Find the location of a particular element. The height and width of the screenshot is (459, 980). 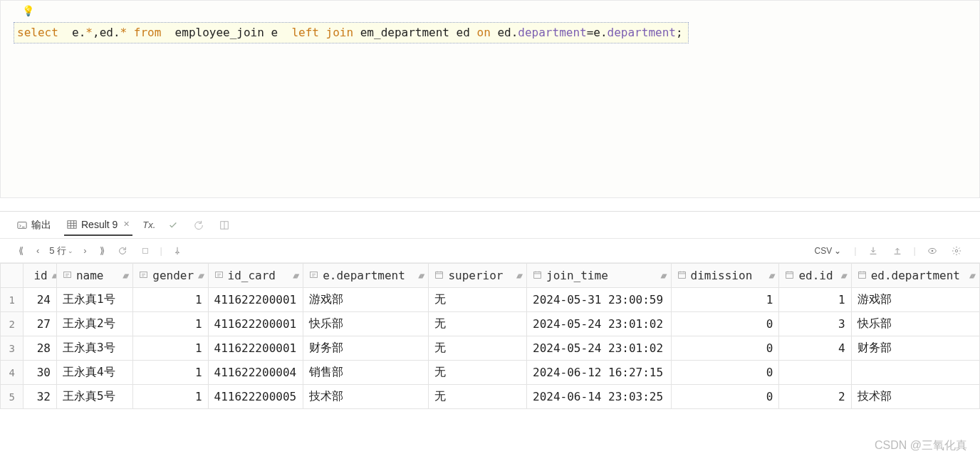

cell: 王永真4号 is located at coordinates (94, 373).